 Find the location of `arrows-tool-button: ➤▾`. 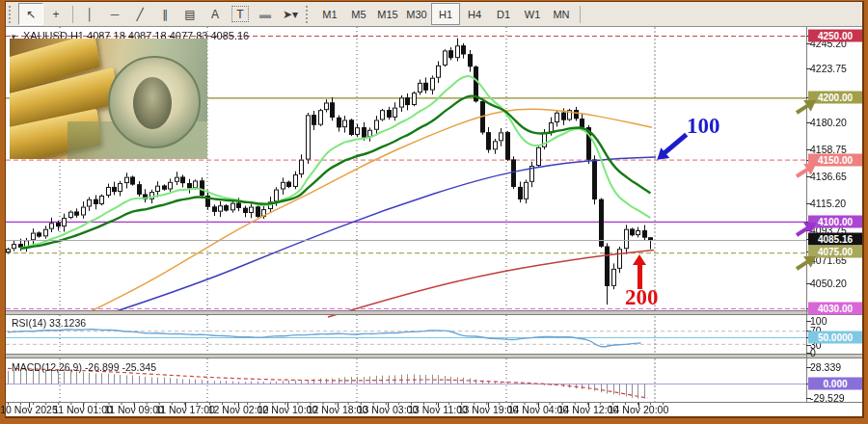

arrows-tool-button: ➤▾ is located at coordinates (290, 13).